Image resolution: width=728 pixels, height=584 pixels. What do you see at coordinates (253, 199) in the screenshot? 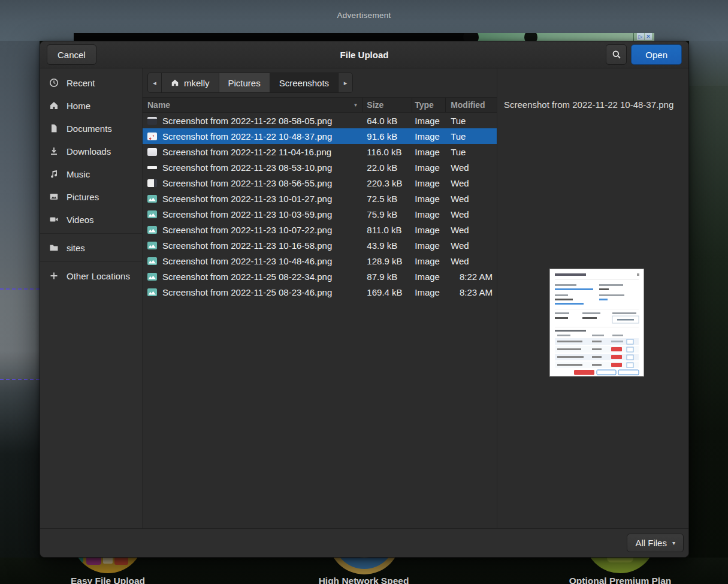
I see `file-name-cell: Screenshot from 2022-11-23 10-01-27.png` at bounding box center [253, 199].